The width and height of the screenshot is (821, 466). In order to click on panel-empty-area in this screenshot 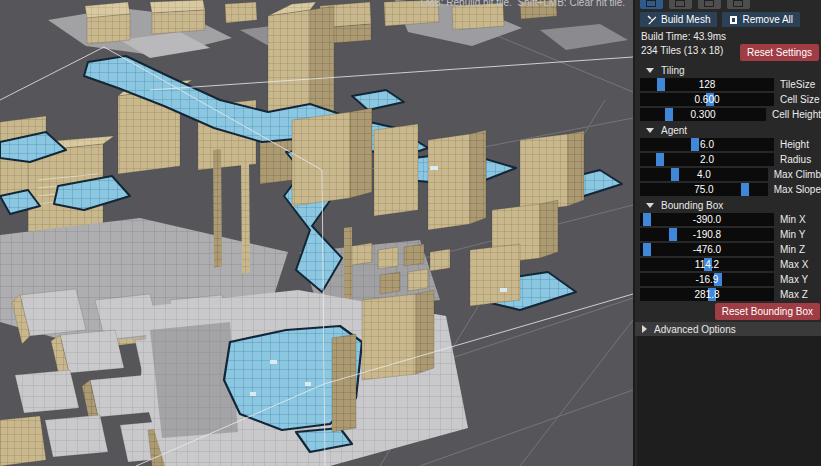, I will do `click(729, 401)`.